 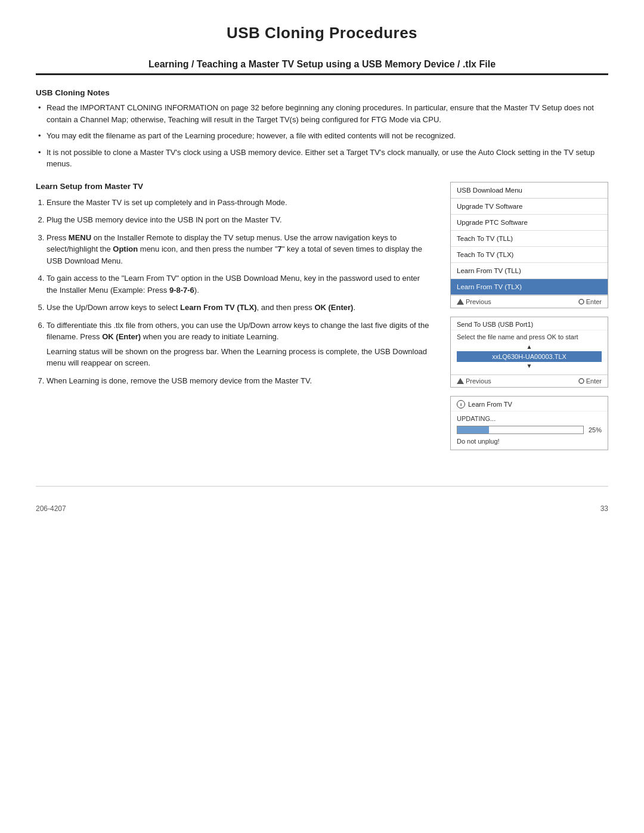 I want to click on send-usb-footer: Previous Enter, so click(x=530, y=380).